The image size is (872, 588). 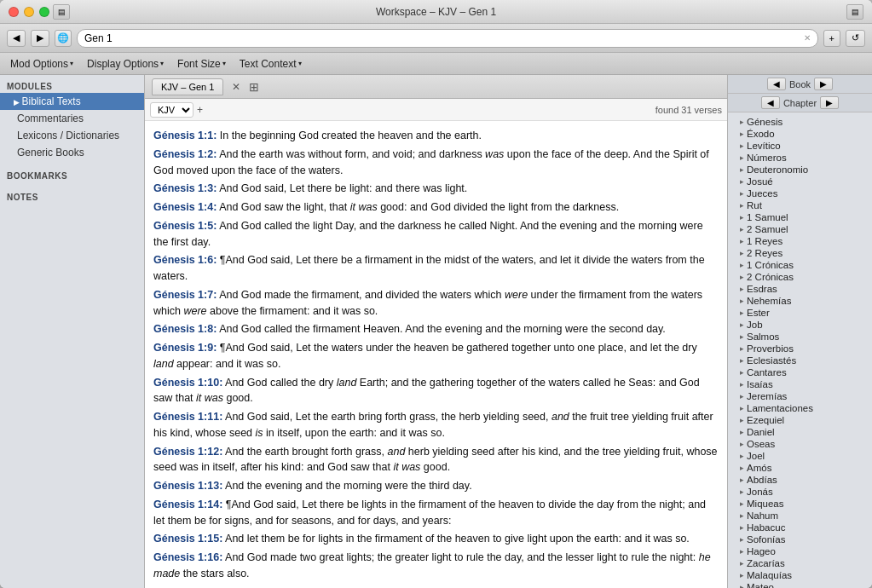 I want to click on book-list-item: Miqueas, so click(x=800, y=504).